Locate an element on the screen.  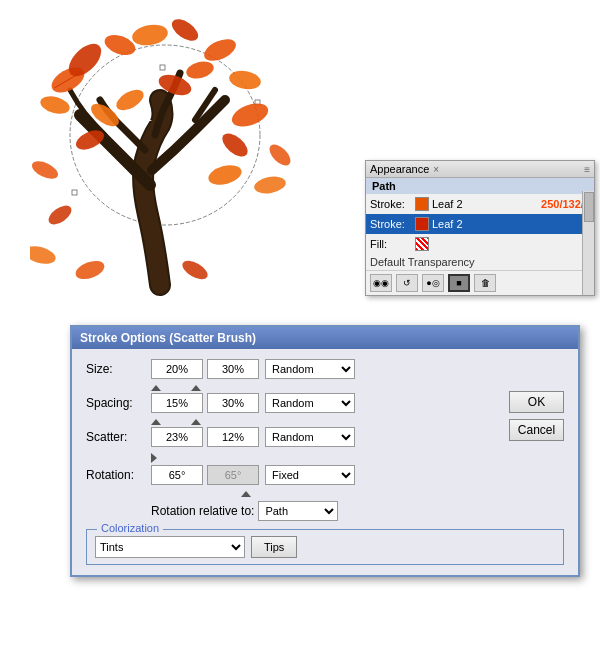
rotation-max-input is located at coordinates (233, 475).